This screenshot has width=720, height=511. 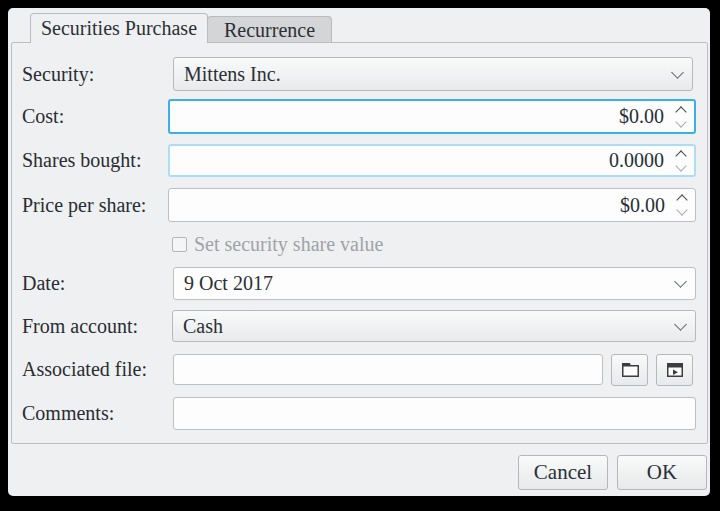 I want to click on security-value: Mittens Inc., so click(x=232, y=74).